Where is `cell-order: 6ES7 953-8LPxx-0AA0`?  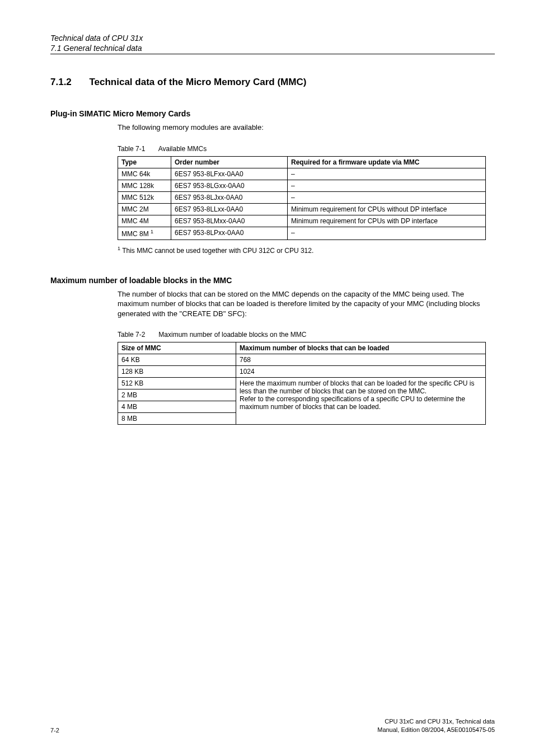
cell-order: 6ES7 953-8LPxx-0AA0 is located at coordinates (229, 233).